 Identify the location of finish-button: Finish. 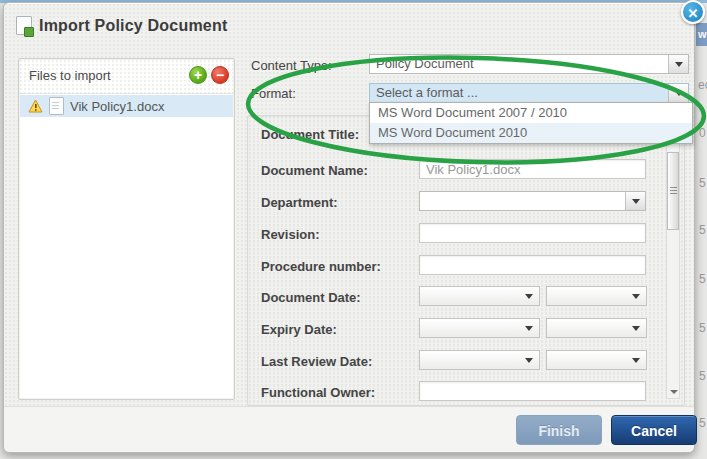
(559, 430).